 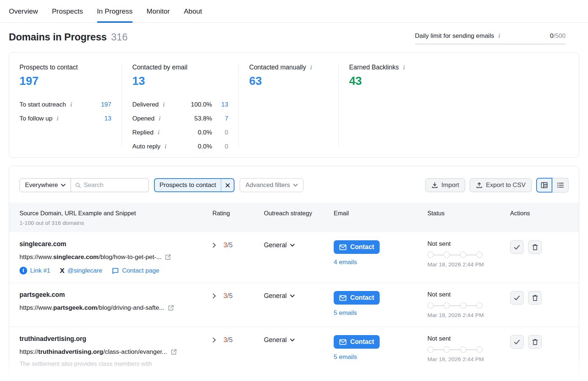 What do you see at coordinates (108, 119) in the screenshot?
I see `stat-subrow-value: 13` at bounding box center [108, 119].